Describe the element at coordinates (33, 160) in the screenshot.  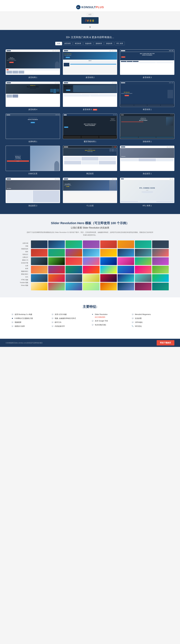
I see `layout-card-10: KONSULTPLUS Business &Consulting FINANCE…` at that location.